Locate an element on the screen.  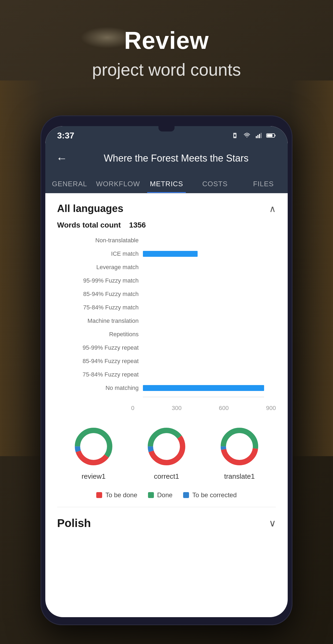
donut-label: translate1 is located at coordinates (239, 477).